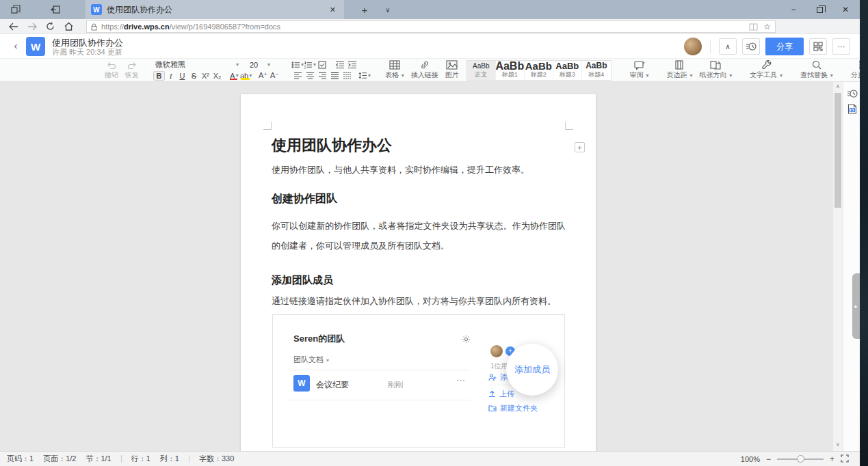 This screenshot has height=466, width=868. Describe the element at coordinates (452, 70) in the screenshot. I see `insert-image-button: 图片` at that location.